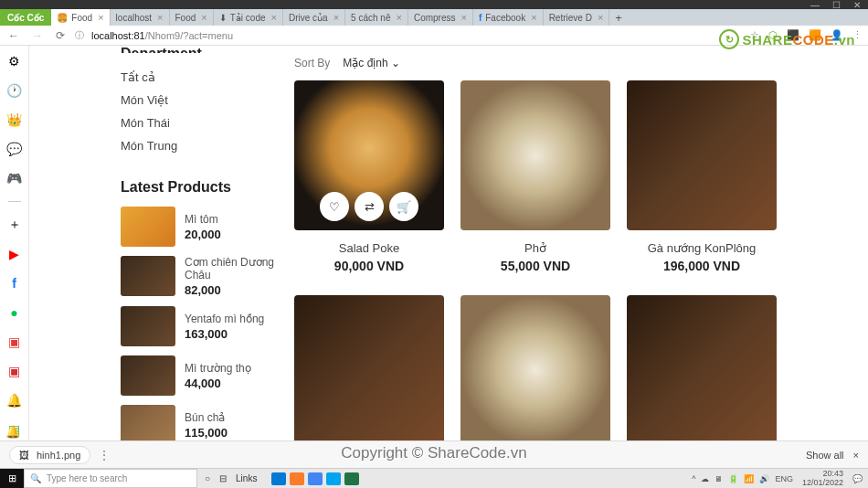  Describe the element at coordinates (857, 5) in the screenshot. I see `window-close: ✕` at that location.